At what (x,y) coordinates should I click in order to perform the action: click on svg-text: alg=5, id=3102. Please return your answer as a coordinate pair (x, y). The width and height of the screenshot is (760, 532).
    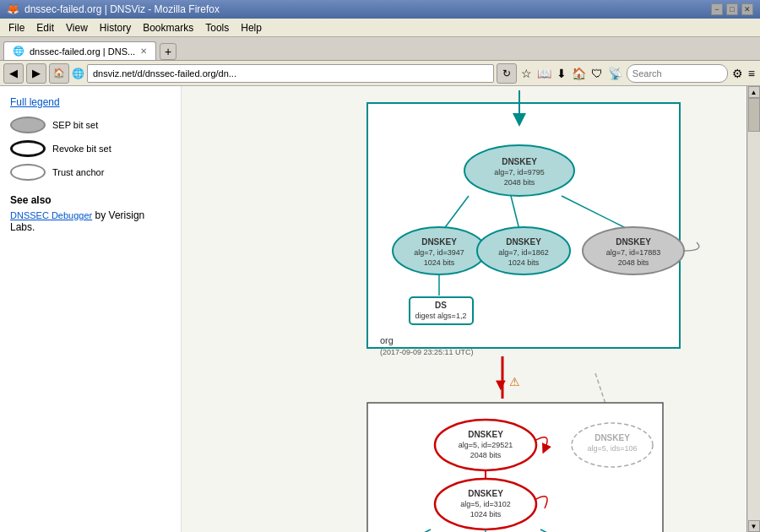
    Looking at the image, I should click on (486, 504).